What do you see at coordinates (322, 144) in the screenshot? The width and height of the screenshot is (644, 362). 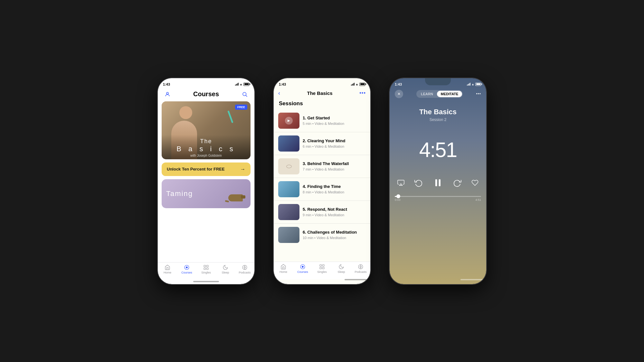 I see `session-item-2: 2. Clearing Your Mind 6 min • Video & Me…` at bounding box center [322, 144].